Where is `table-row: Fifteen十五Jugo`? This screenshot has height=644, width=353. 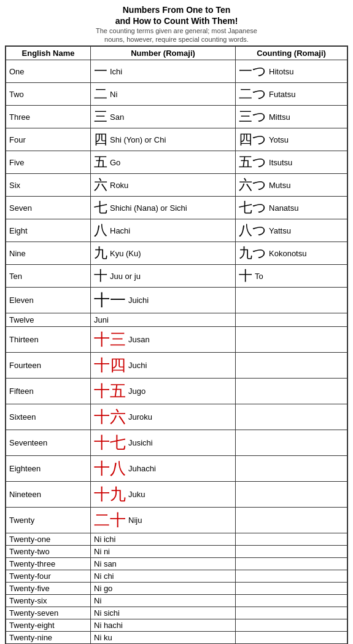
table-row: Fifteen十五Jugo is located at coordinates (177, 391).